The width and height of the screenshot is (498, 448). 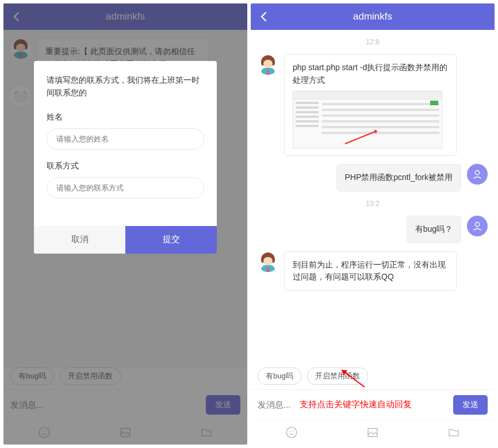 I want to click on timestamp: 12:8, so click(x=373, y=42).